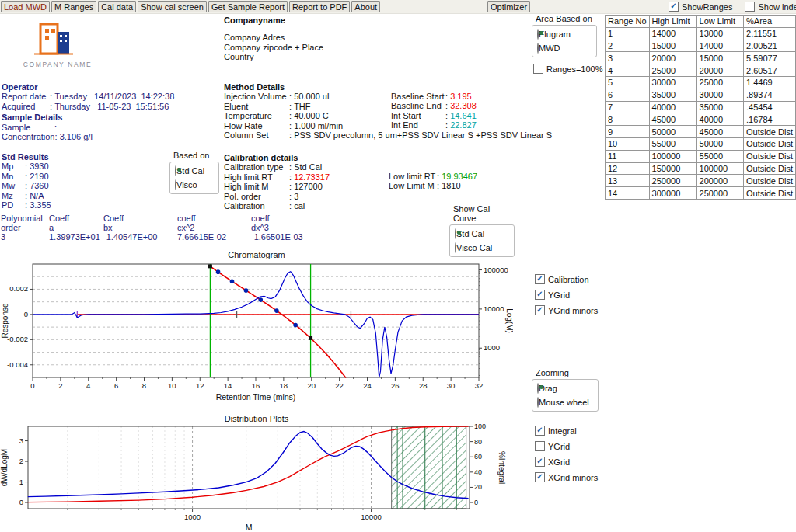  Describe the element at coordinates (628, 22) in the screenshot. I see `column-header-range-no: Range No` at that location.